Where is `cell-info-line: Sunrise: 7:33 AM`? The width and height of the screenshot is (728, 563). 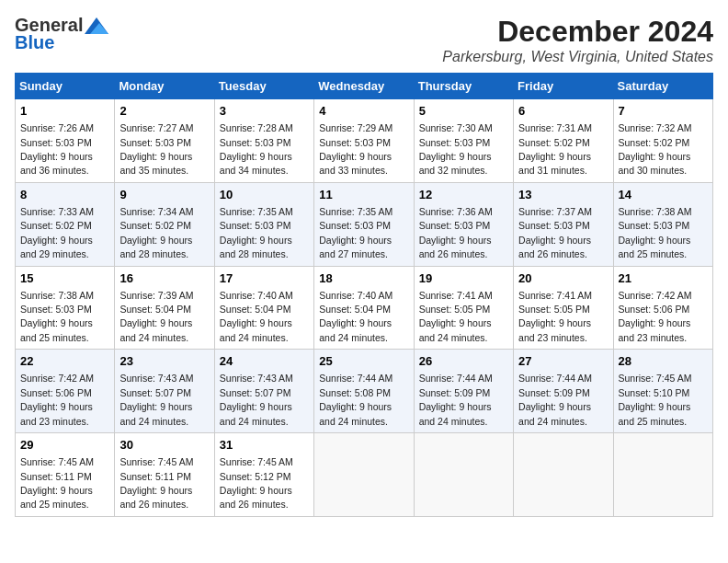
cell-info-line: Sunrise: 7:33 AM is located at coordinates (57, 212).